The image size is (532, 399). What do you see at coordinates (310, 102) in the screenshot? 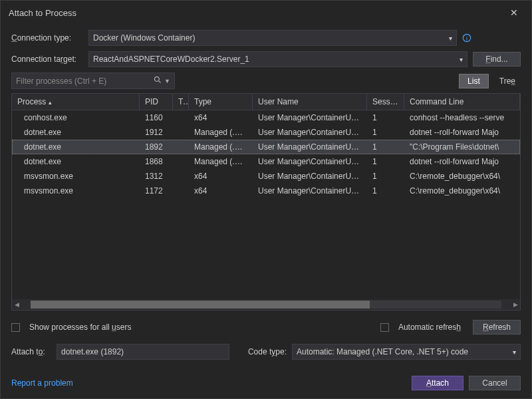
I see `col-header-user: User Name` at bounding box center [310, 102].